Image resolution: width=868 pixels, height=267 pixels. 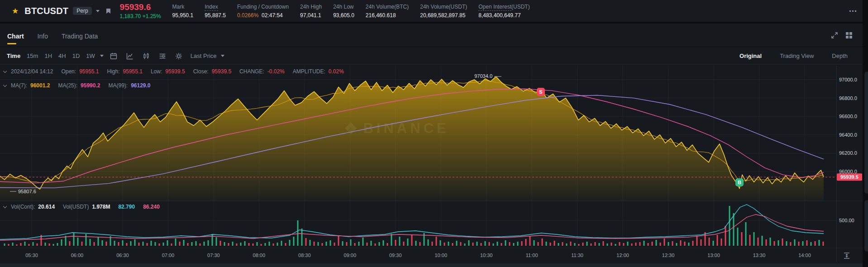 What do you see at coordinates (175, 72) in the screenshot?
I see `low-value: 95939.5` at bounding box center [175, 72].